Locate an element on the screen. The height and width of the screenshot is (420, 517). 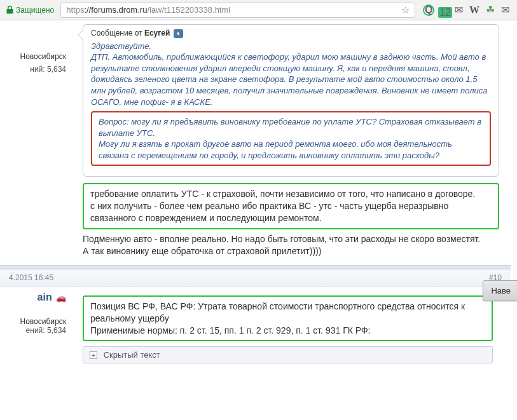
quote-header: Сообщение от Есугей ➧ is located at coordinates (291, 33).